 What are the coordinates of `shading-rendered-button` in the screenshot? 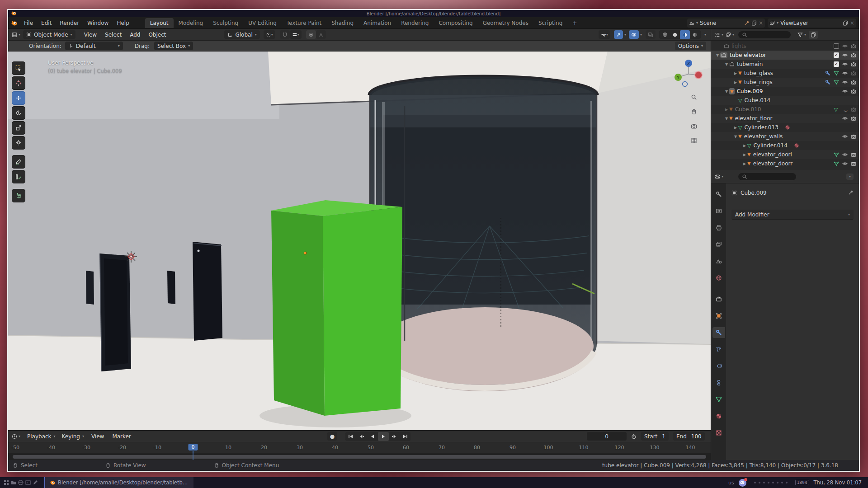 It's located at (695, 35).